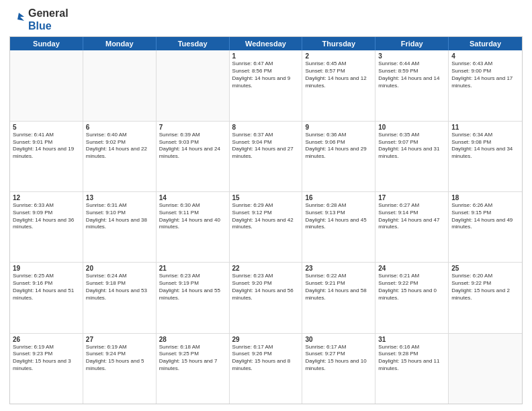 This screenshot has width=532, height=411. Describe the element at coordinates (193, 269) in the screenshot. I see `day-number: 21` at that location.